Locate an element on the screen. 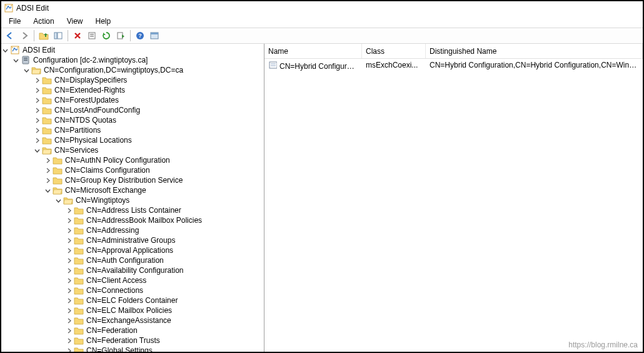  tree-node-label: CN=Auth Configuration is located at coordinates (125, 260).